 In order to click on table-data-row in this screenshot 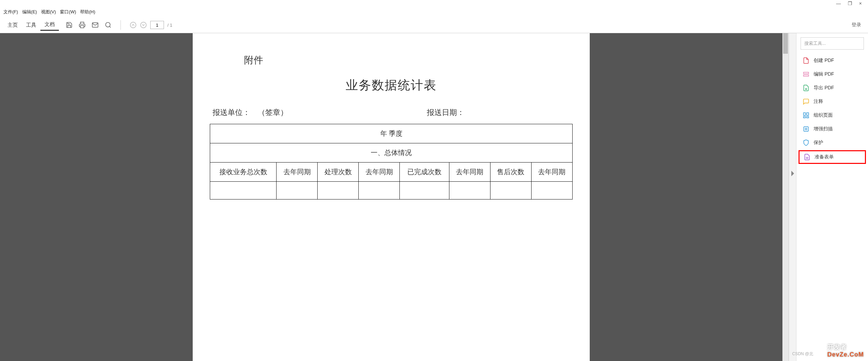, I will do `click(392, 191)`.